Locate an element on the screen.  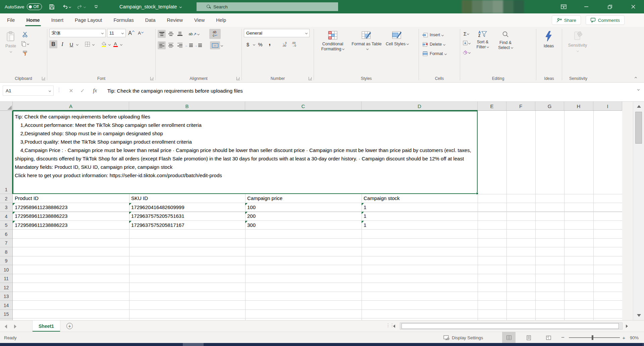
row-header-3: 3 is located at coordinates (6, 207).